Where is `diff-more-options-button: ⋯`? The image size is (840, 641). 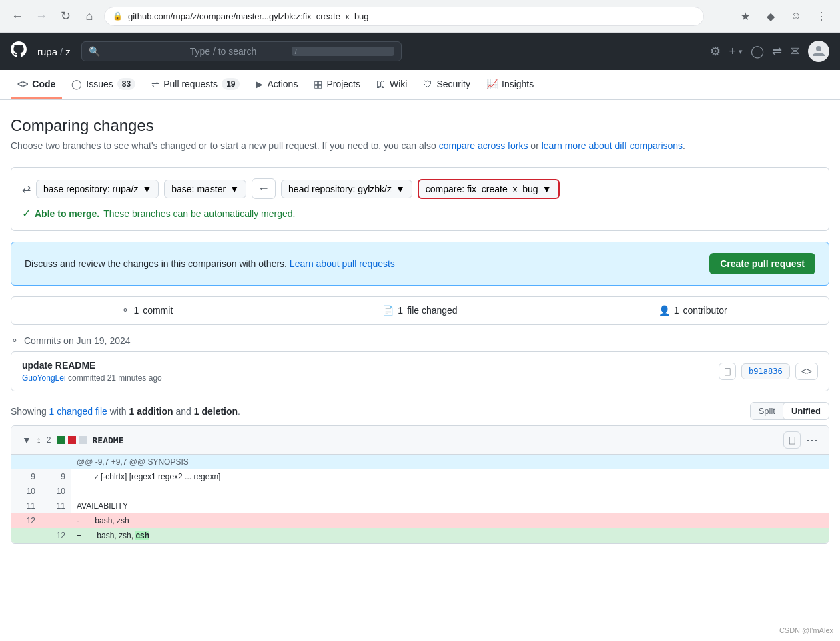
diff-more-options-button: ⋯ is located at coordinates (812, 440).